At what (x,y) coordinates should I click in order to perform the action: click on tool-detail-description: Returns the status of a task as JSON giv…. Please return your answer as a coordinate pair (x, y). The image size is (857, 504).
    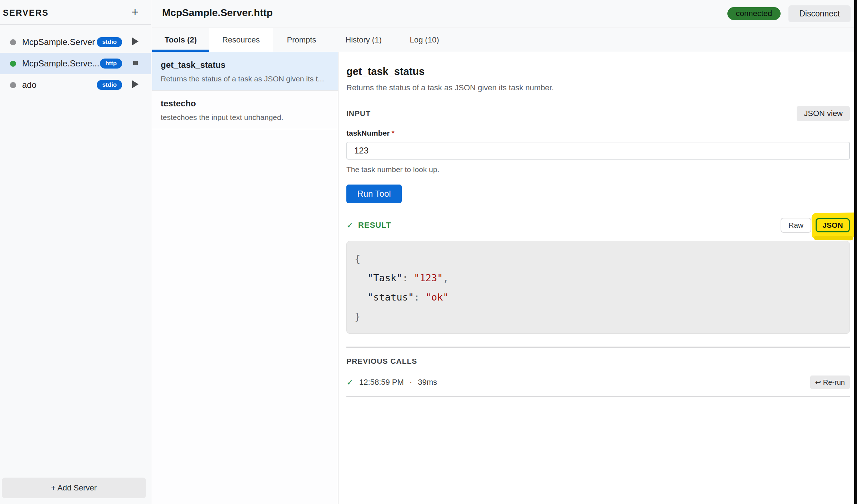
    Looking at the image, I should click on (598, 88).